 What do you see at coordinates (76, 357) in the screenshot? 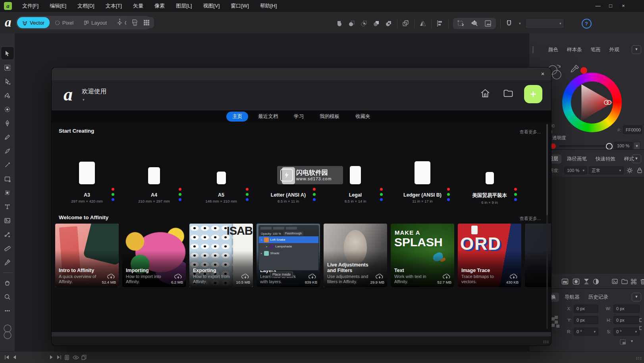
I see `preview-icon` at bounding box center [76, 357].